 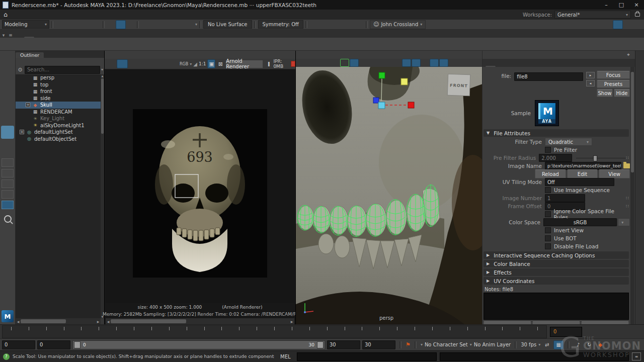 I want to click on render-view-hscrollbar: ◀ ▶, so click(x=200, y=321).